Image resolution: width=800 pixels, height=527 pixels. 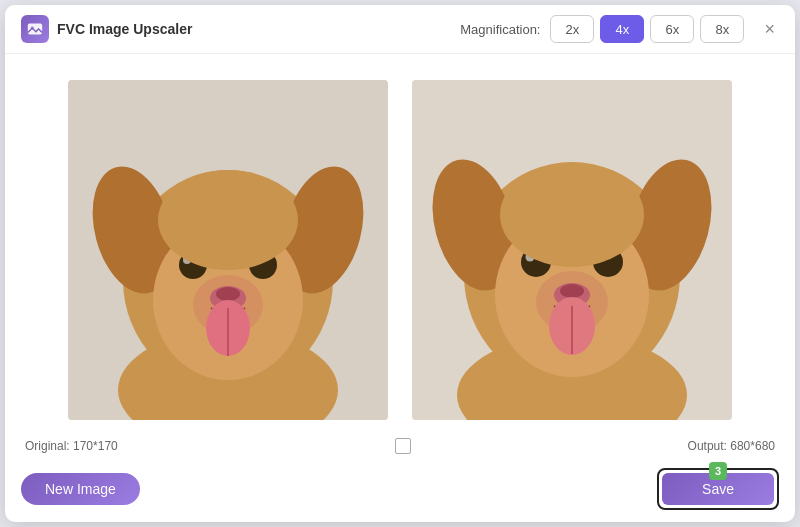 I want to click on info-row: Original: 170*170 Output: 680*680, so click(x=400, y=445).